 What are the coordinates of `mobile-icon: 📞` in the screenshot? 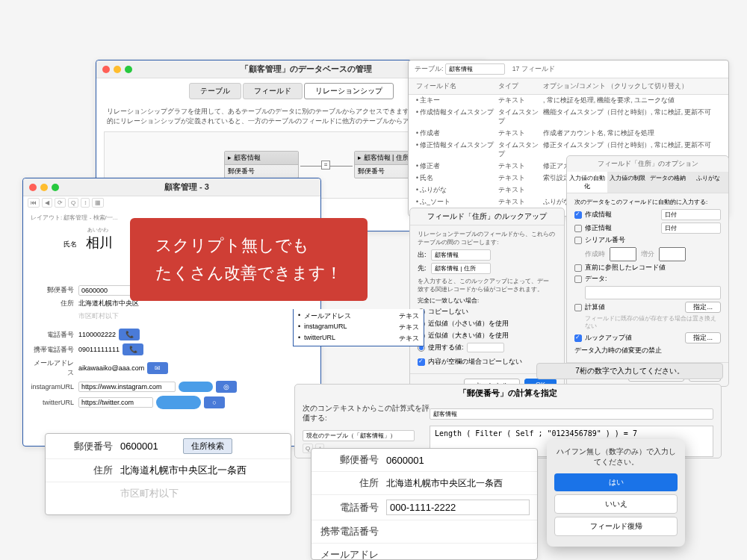 It's located at (133, 349).